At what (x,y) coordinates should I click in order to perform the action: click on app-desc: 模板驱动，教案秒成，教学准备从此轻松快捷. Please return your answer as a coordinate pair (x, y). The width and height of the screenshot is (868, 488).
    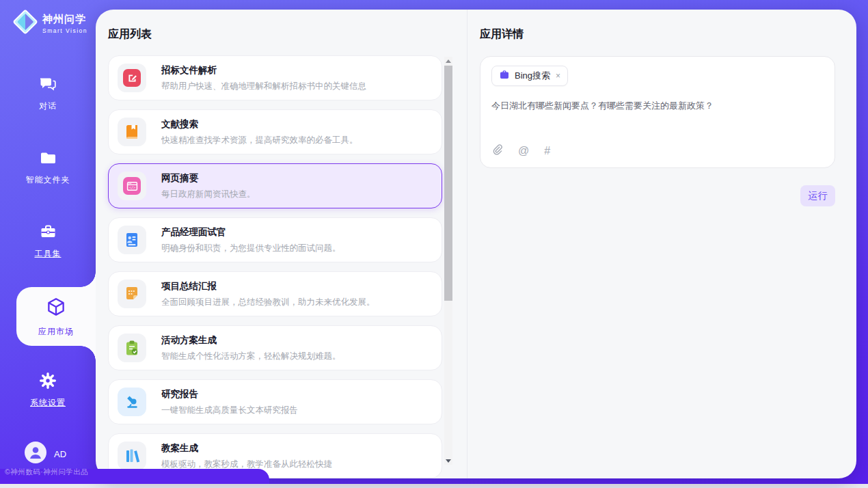
    Looking at the image, I should click on (247, 465).